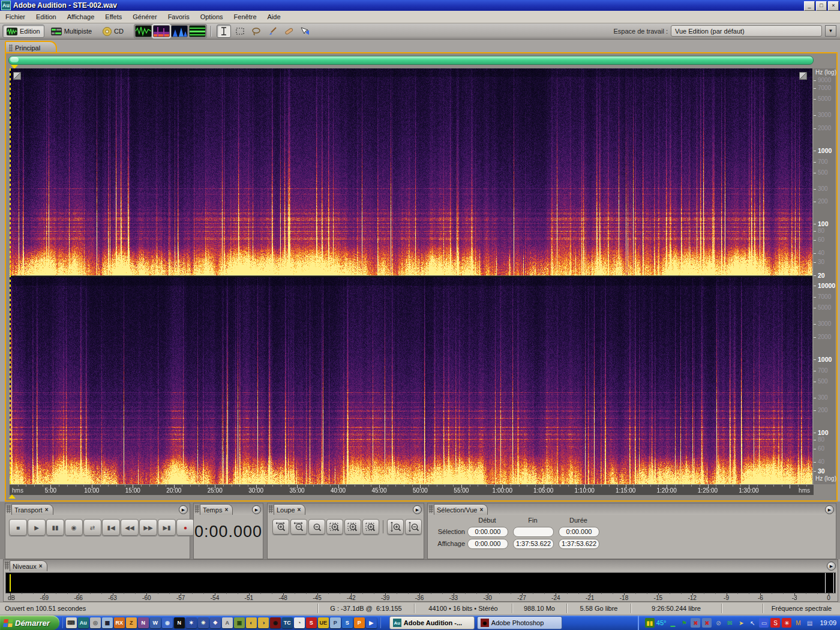 Image resolution: width=840 pixels, height=630 pixels. I want to click on play-button: ▶, so click(37, 527).